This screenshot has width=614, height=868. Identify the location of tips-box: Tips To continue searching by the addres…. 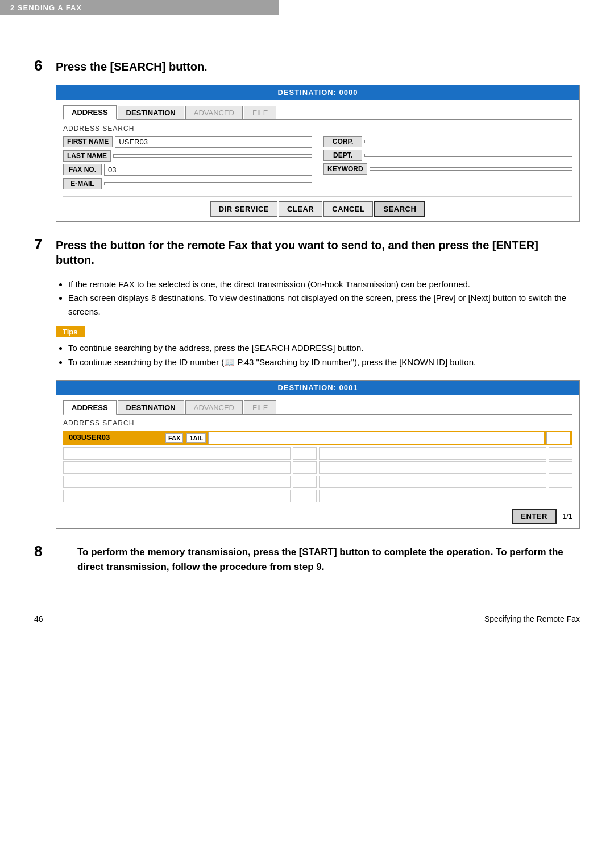
(318, 348).